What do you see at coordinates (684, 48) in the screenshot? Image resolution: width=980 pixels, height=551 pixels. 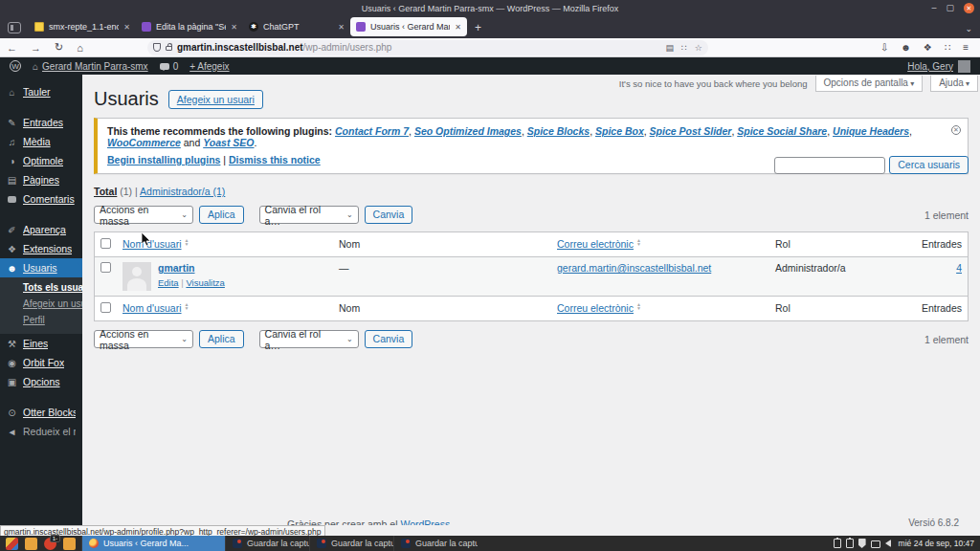 I see `containers-icon: ∷` at bounding box center [684, 48].